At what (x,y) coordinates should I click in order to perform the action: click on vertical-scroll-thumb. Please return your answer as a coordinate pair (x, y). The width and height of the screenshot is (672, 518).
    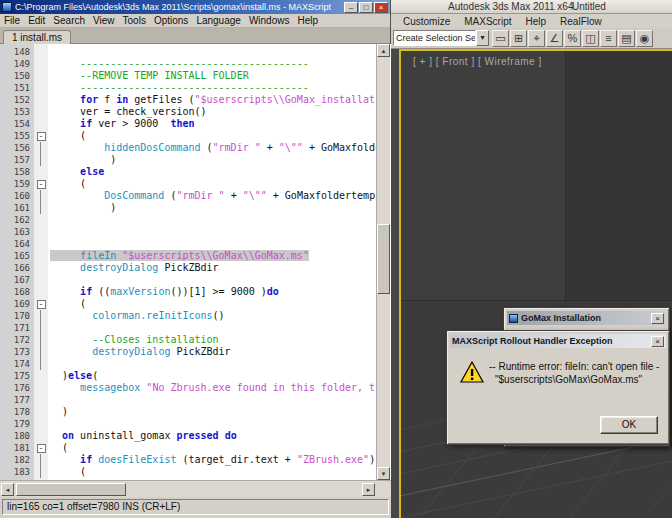
    Looking at the image, I should click on (384, 259).